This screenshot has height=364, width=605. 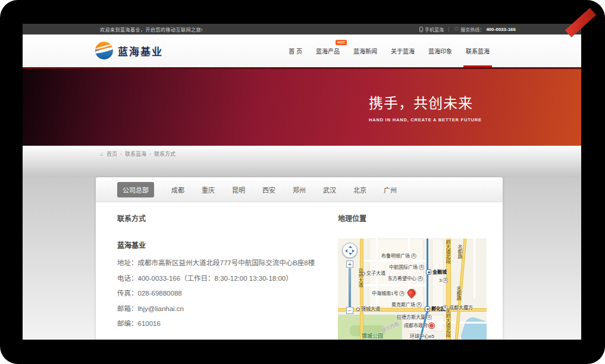 I want to click on main-navbar: 蓝海基业 首 页 蓝海产品HOT 蓝海新闻 关于蓝海 蓝海印象 联系蓝海, so click(x=302, y=51).